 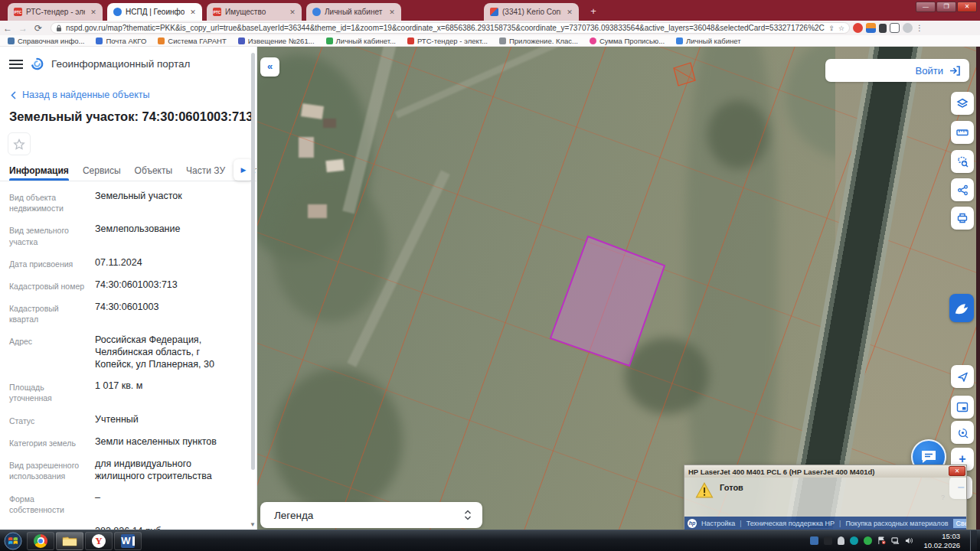 I want to click on action-center-flag-icon, so click(x=882, y=540).